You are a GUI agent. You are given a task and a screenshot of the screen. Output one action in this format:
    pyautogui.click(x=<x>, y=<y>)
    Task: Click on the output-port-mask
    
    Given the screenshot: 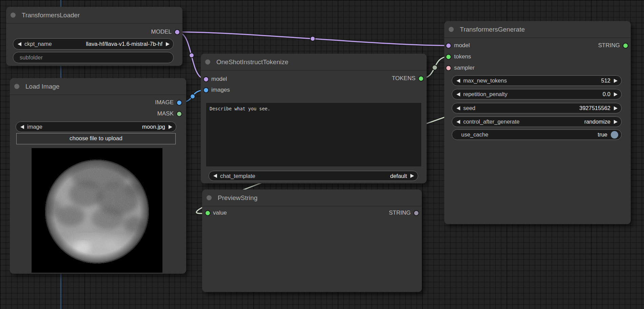 What is the action you would take?
    pyautogui.click(x=179, y=114)
    